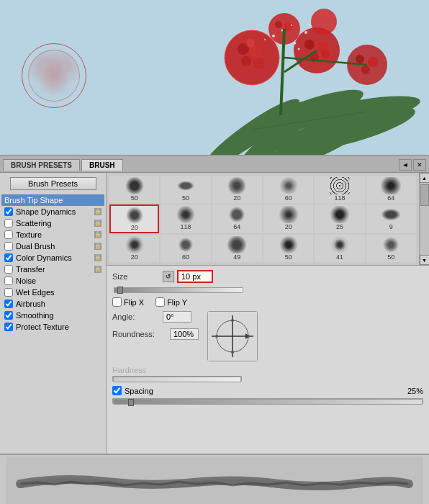 The width and height of the screenshot is (429, 504). I want to click on sidebar-item-texture: Texture🔒, so click(53, 235).